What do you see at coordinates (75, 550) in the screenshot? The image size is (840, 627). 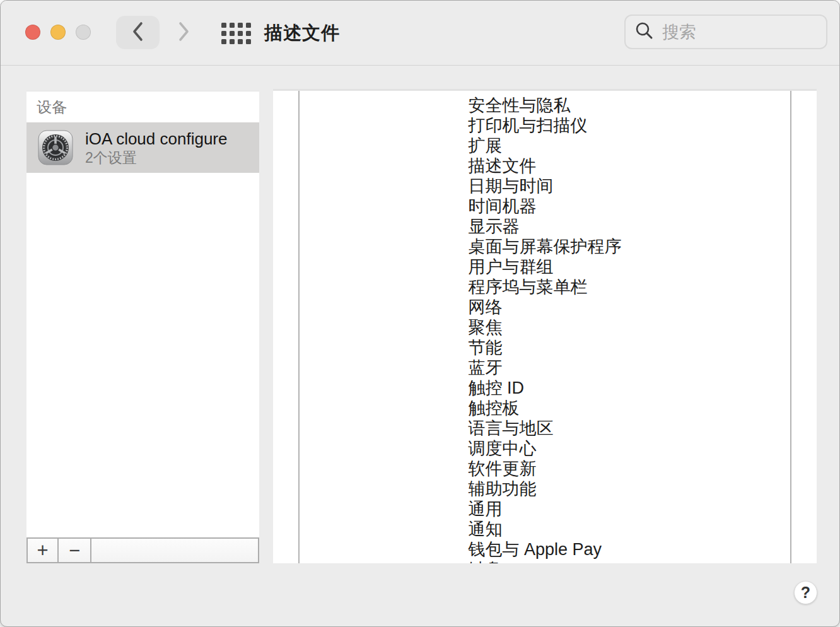 I see `remove-profile-button: −` at bounding box center [75, 550].